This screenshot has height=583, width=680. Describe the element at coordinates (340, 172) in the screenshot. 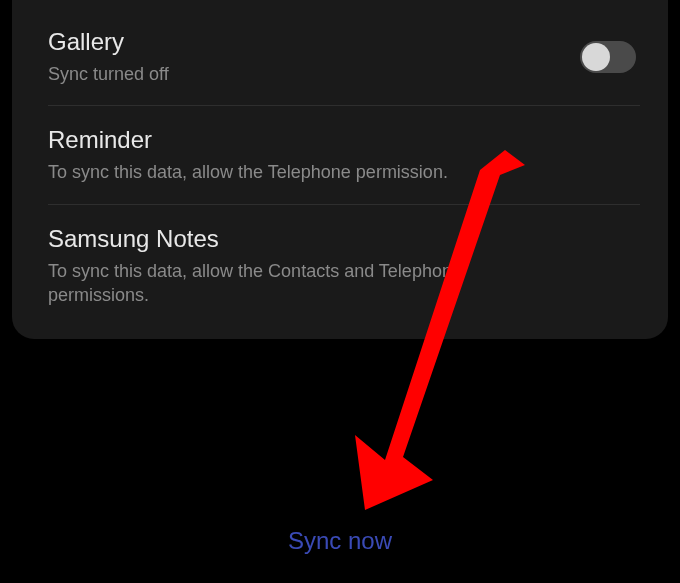

I see `item-subtitle: To sync this data, allow the Telephone p…` at that location.